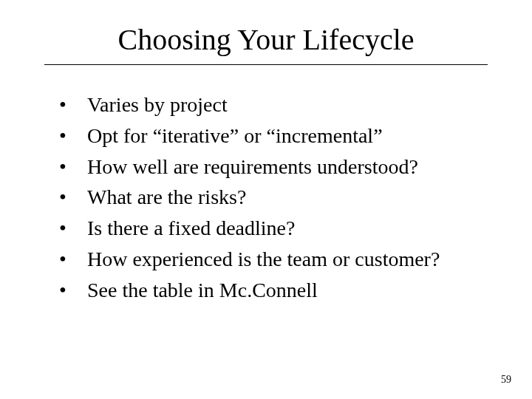  What do you see at coordinates (506, 380) in the screenshot?
I see `page-number: 59` at bounding box center [506, 380].